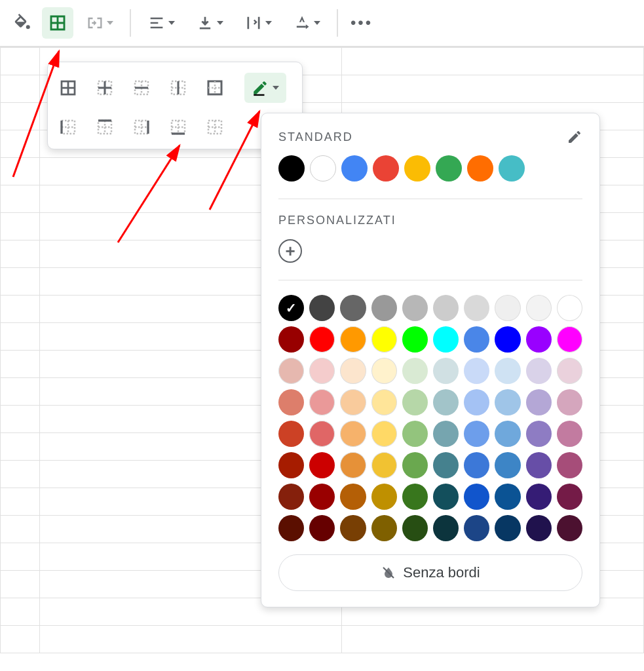 The height and width of the screenshot is (671, 644). What do you see at coordinates (105, 88) in the screenshot?
I see `border-inner-button` at bounding box center [105, 88].